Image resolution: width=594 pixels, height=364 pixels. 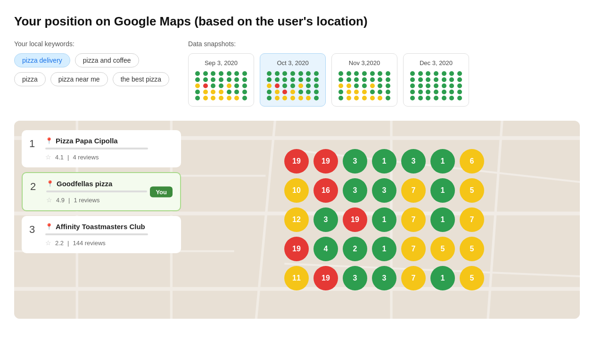 I want to click on keyword-chip-pizza-near-me: pizza near me, so click(x=79, y=79).